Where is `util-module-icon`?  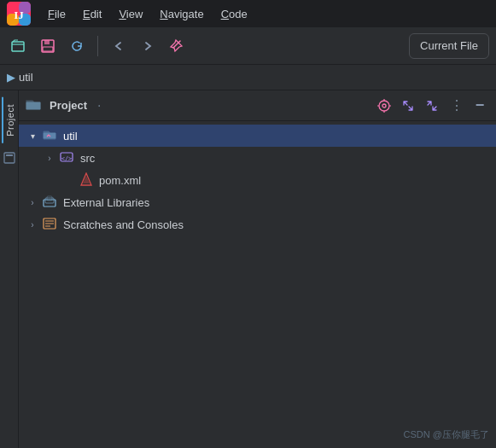
util-module-icon is located at coordinates (50, 137).